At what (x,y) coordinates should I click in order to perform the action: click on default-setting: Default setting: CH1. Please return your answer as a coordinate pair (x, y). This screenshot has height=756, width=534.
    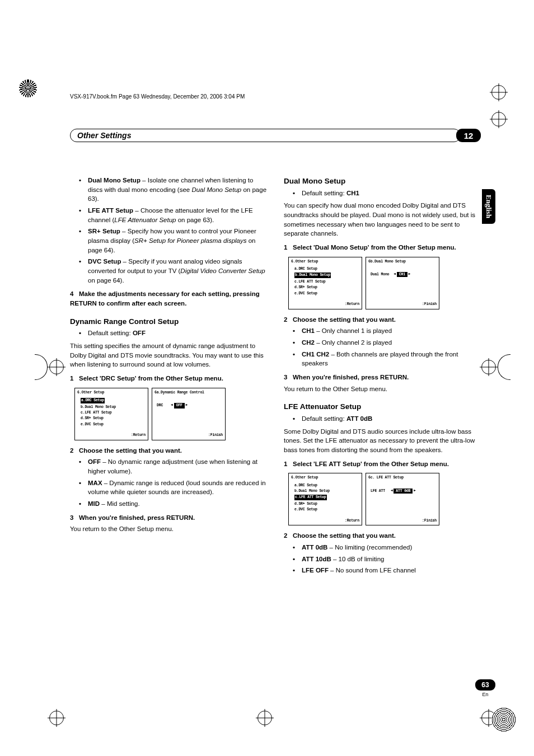
    Looking at the image, I should click on (382, 194).